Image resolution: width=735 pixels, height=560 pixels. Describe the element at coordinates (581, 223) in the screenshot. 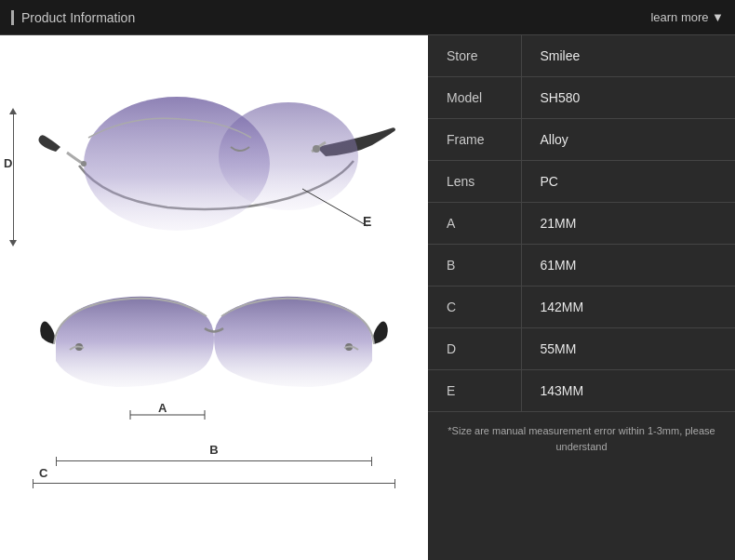

I see `spec-row: A21MM` at that location.